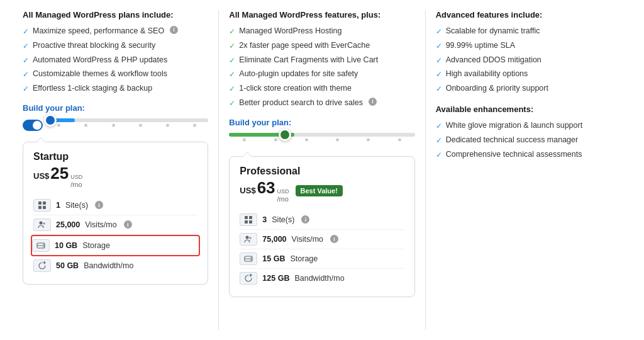 The height and width of the screenshot is (340, 644). Describe the element at coordinates (528, 46) in the screenshot. I see `list-item: ✓ 99.99% uptime SLA` at that location.